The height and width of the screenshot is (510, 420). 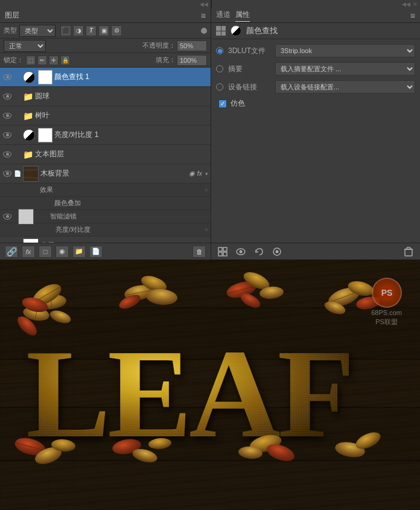 What do you see at coordinates (105, 135) in the screenshot?
I see `layer-brightness1: 亮度/对比度 1` at bounding box center [105, 135].